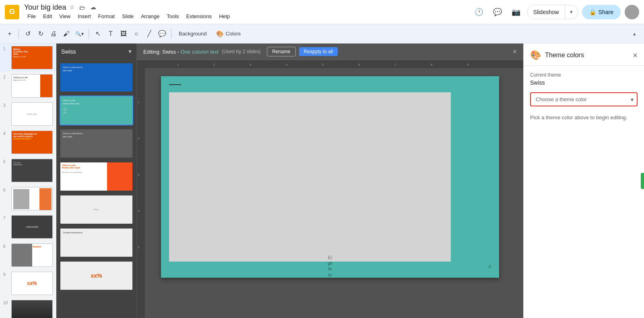 The image size is (644, 318). Describe the element at coordinates (124, 34) in the screenshot. I see `image-button: 🖼` at that location.